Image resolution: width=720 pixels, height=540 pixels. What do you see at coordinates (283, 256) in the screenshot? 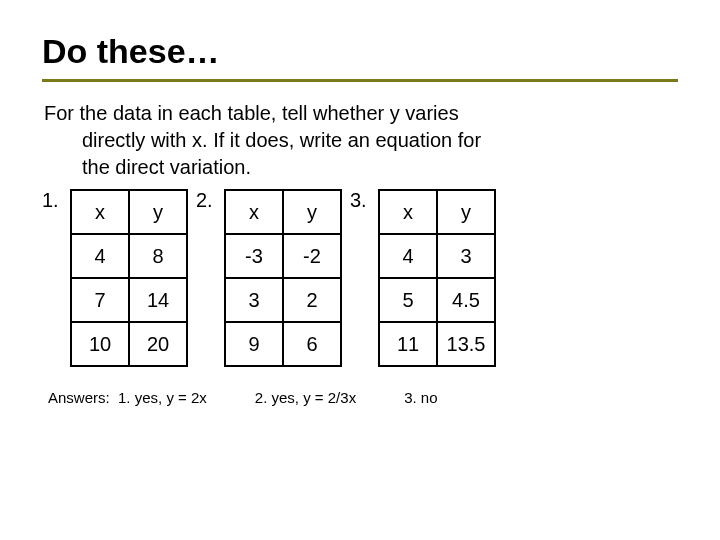
I see `table-row: -3 -2` at bounding box center [283, 256].